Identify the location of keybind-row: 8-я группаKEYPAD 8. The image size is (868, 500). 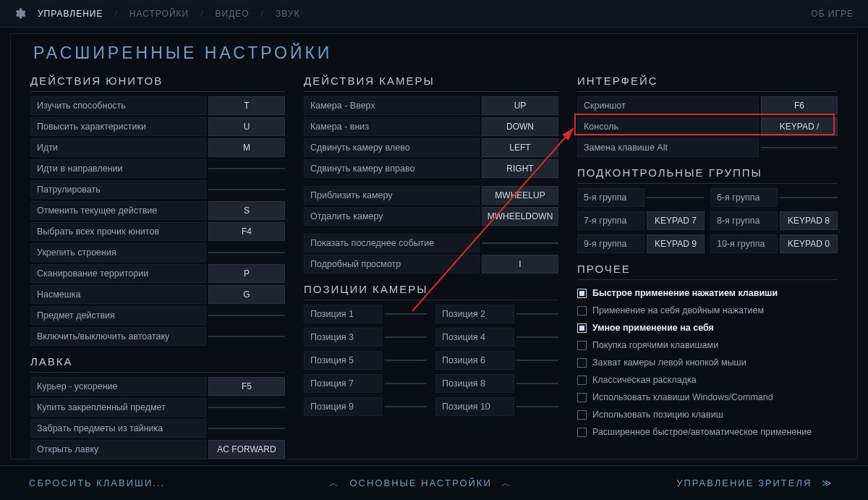
(774, 221).